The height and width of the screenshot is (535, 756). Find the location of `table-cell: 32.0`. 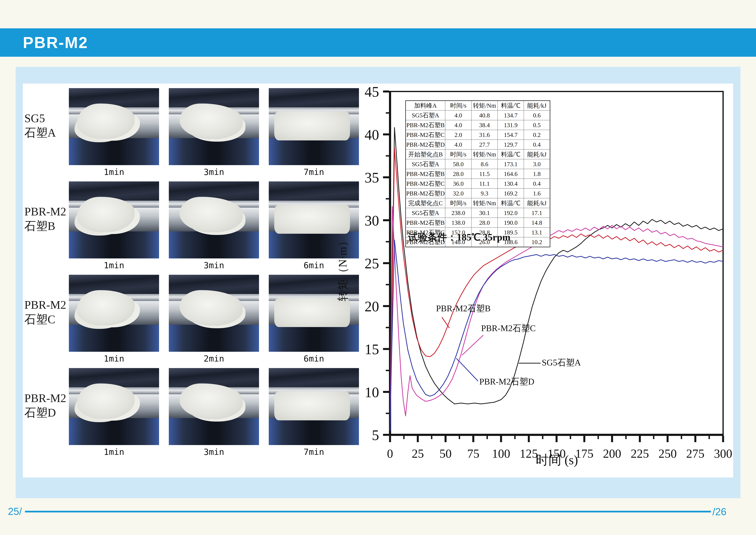

table-cell: 32.0 is located at coordinates (458, 193).